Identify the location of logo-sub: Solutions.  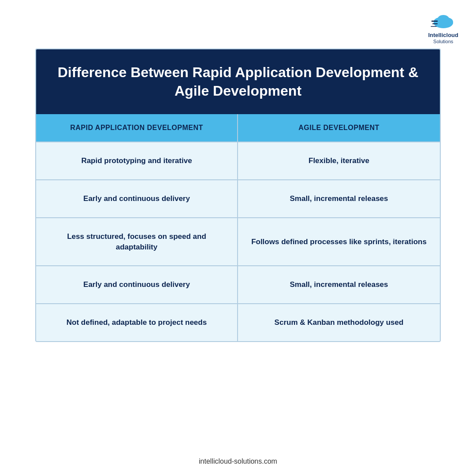
(443, 41).